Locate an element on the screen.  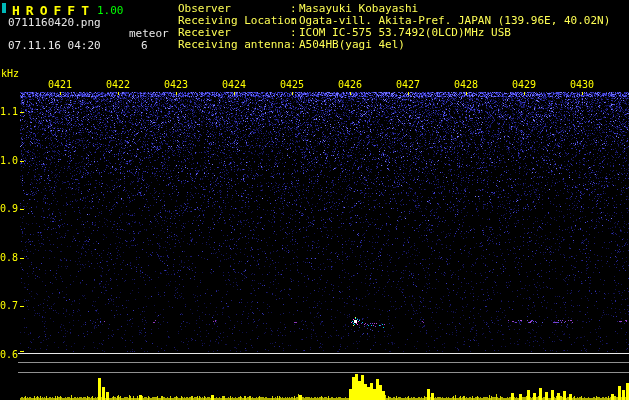
info-value: A504HB(yagi 4el) is located at coordinates (352, 44).